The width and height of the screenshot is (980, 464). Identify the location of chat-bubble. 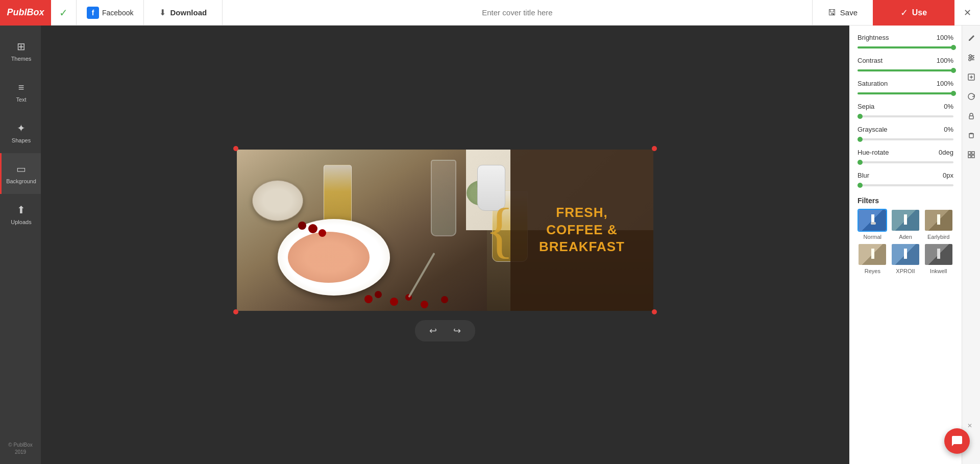
(957, 441).